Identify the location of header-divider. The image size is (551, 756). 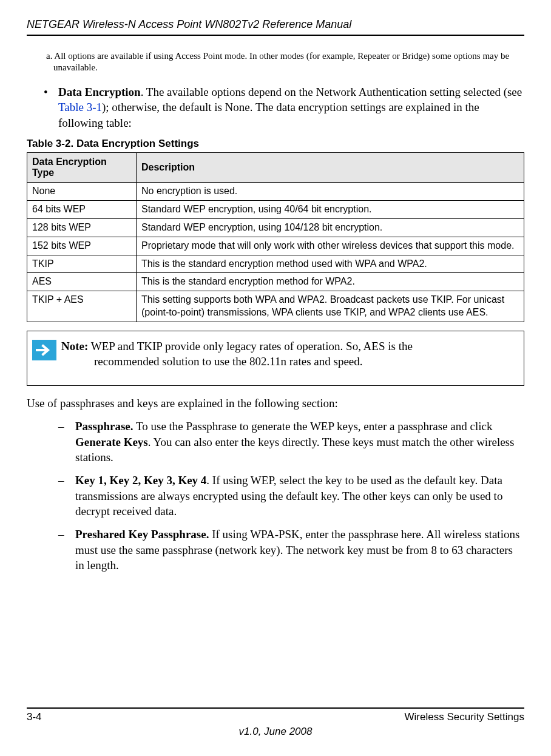
(276, 35).